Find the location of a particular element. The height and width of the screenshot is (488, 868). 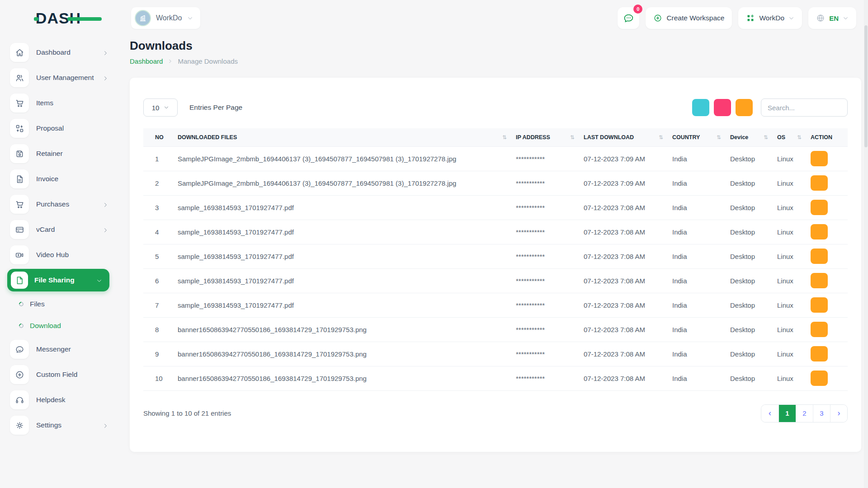

sidebar-item-settings: Settings is located at coordinates (58, 425).